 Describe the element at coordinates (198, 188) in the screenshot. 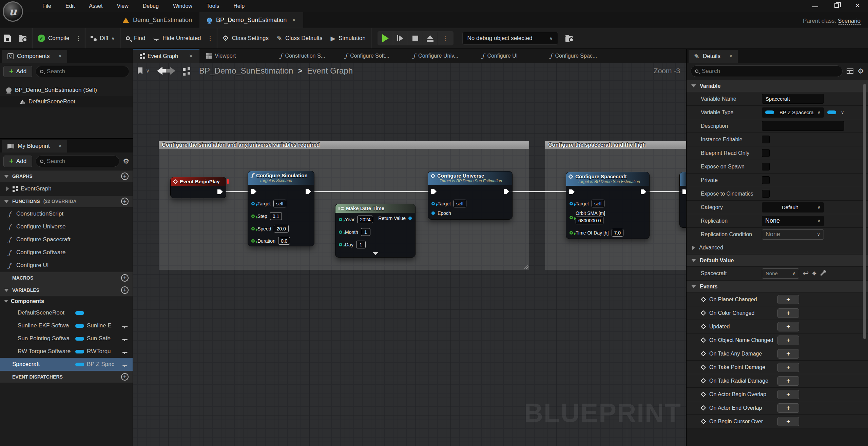

I see `node-event-beginplay: Event BeginPlay` at that location.